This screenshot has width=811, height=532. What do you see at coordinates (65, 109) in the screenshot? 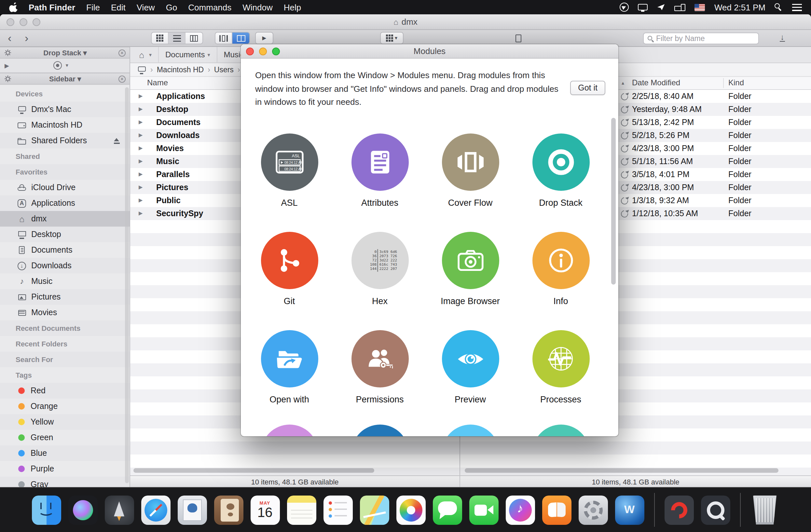
I see `sidebar-item-dmxs-mac: Dmx's Mac` at bounding box center [65, 109].